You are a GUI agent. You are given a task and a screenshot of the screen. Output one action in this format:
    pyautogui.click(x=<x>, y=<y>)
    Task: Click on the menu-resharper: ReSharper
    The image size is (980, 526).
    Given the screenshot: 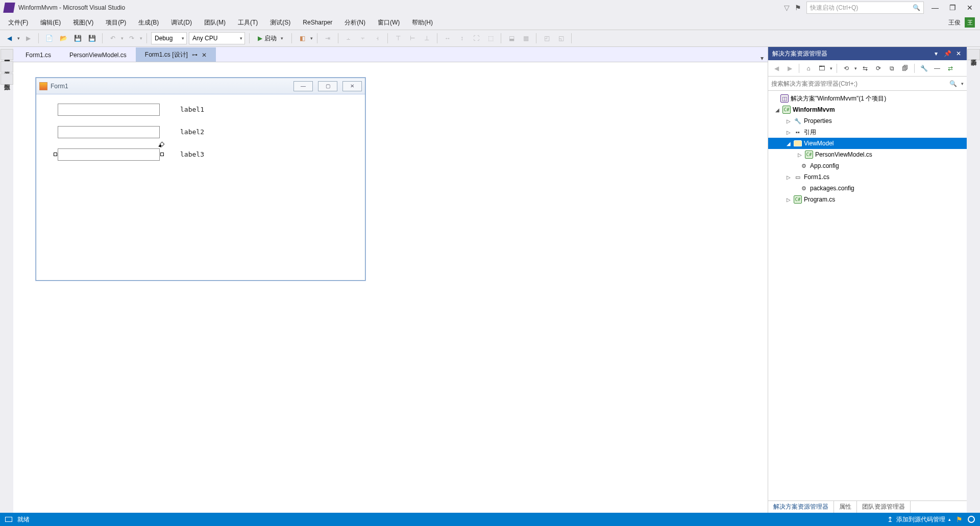 What is the action you would take?
    pyautogui.click(x=317, y=22)
    